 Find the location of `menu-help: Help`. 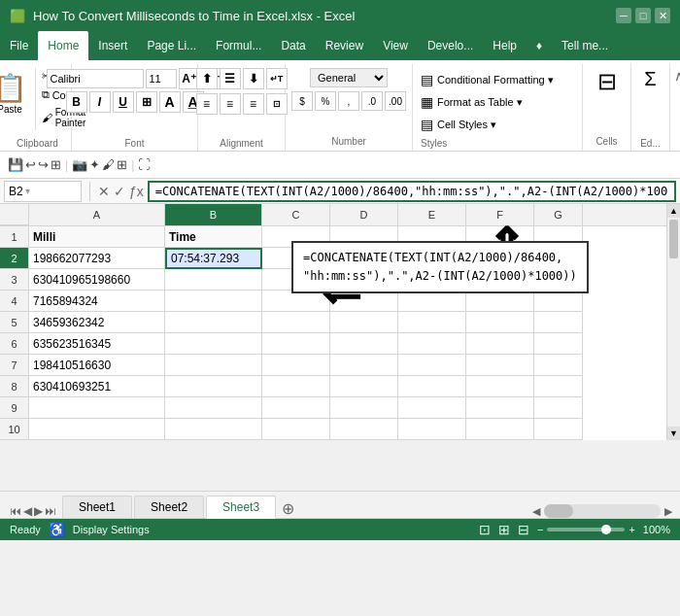

menu-help: Help is located at coordinates (505, 46).